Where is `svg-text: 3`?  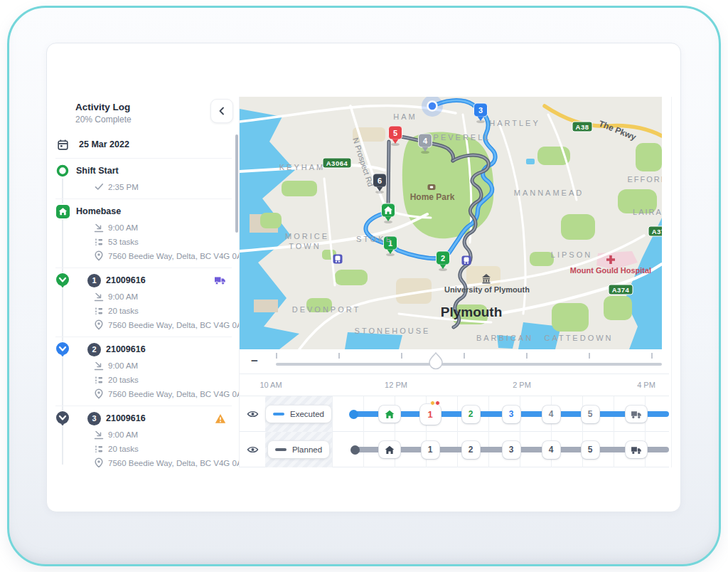
svg-text: 3 is located at coordinates (481, 110).